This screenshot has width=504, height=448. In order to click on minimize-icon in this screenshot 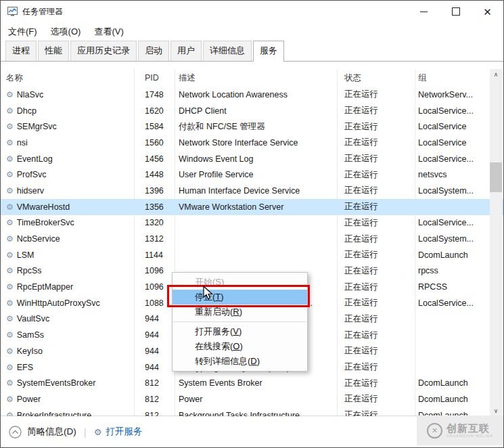, I will do `click(423, 12)`.